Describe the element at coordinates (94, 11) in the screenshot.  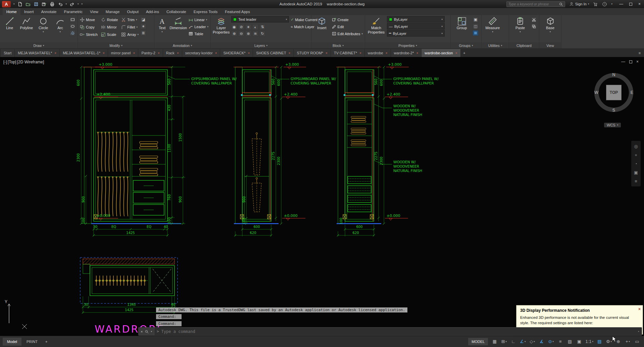
I see `ribbon-tab-view: View` at that location.